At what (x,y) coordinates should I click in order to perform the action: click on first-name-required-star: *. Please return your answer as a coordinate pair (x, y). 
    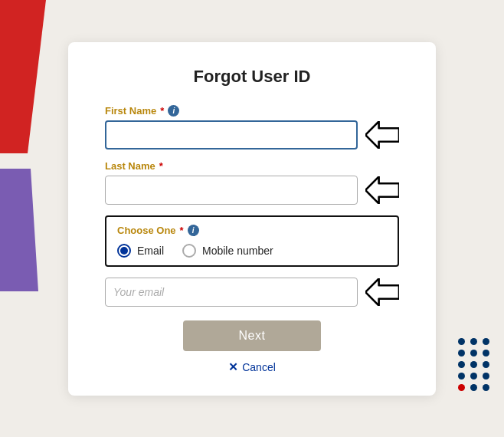
    Looking at the image, I should click on (162, 110).